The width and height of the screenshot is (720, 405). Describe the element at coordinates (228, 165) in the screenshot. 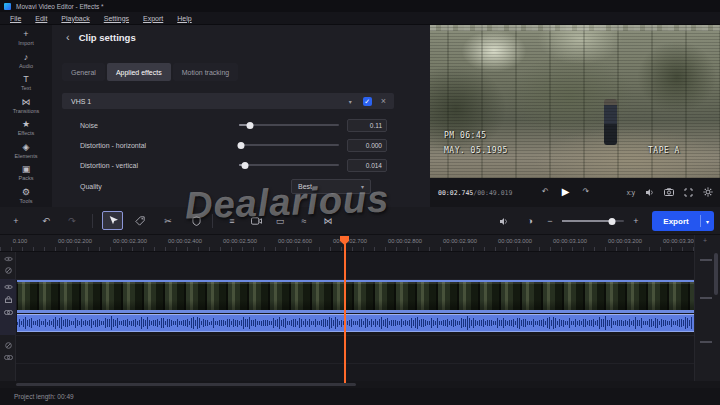

I see `param-row-distortion-vertical: Distortion - vertical 0.014` at that location.